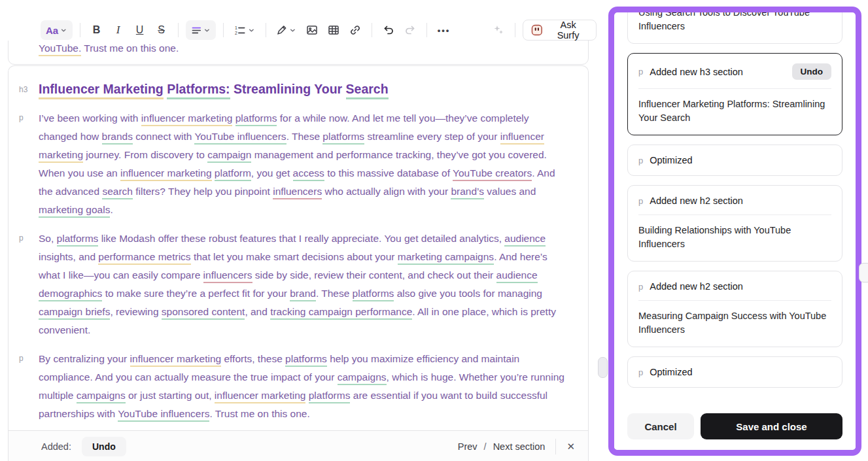 This screenshot has height=461, width=868. Describe the element at coordinates (290, 386) in the screenshot. I see `paragraph-block: pBy centralizing your influencer marketi…` at that location.